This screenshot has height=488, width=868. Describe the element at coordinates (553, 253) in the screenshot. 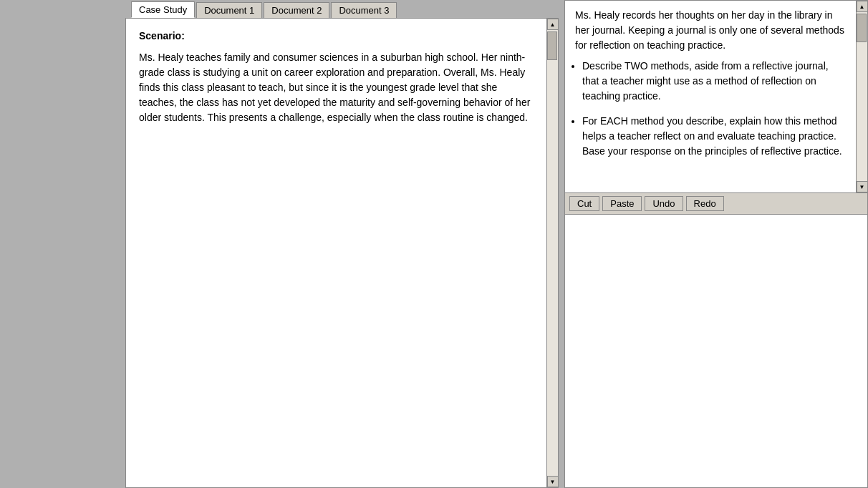

I see `scrollbar-track` at that location.